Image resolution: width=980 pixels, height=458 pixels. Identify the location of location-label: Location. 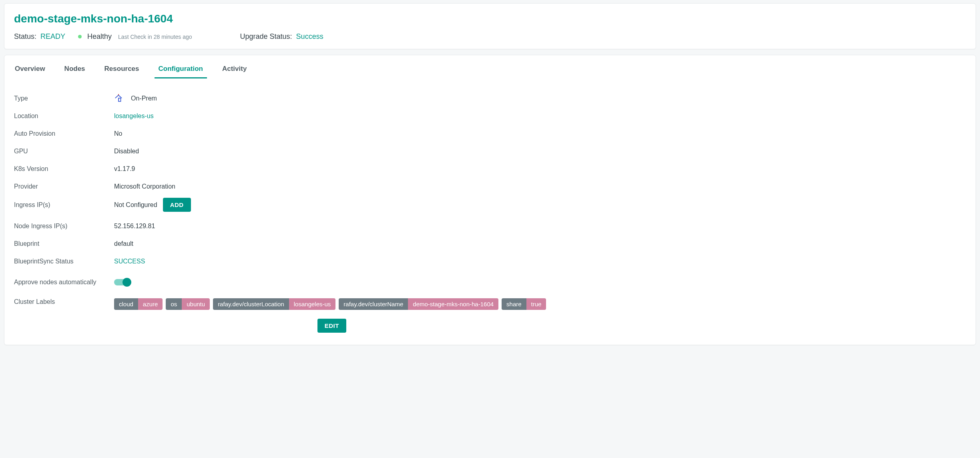
(64, 116).